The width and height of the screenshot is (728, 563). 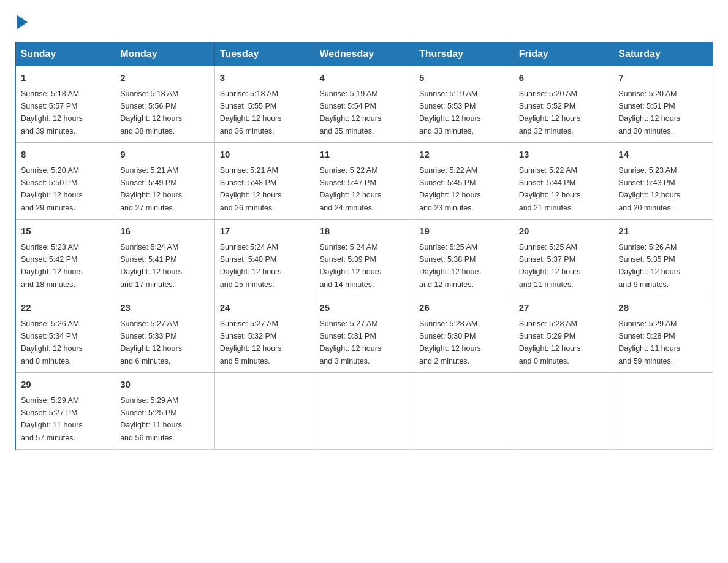 What do you see at coordinates (265, 79) in the screenshot?
I see `day-number: 3` at bounding box center [265, 79].